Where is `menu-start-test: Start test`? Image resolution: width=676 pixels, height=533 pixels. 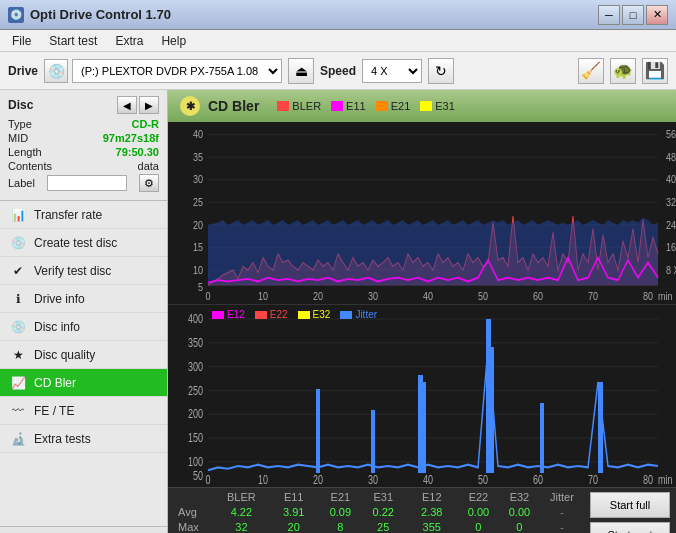 menu-start-test: Start test is located at coordinates (73, 41).